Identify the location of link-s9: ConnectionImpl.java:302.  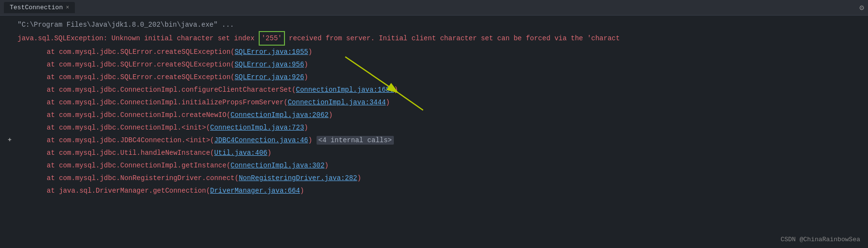
(277, 165).